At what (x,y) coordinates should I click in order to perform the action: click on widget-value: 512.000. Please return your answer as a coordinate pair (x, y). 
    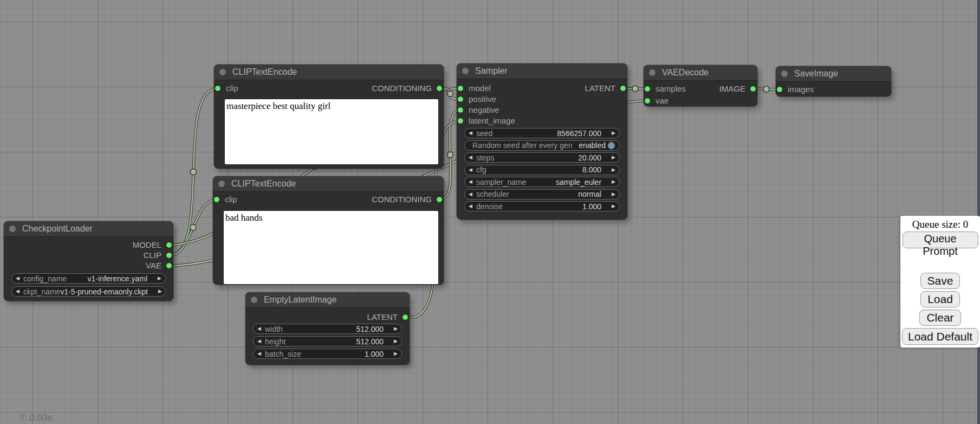
    Looking at the image, I should click on (369, 329).